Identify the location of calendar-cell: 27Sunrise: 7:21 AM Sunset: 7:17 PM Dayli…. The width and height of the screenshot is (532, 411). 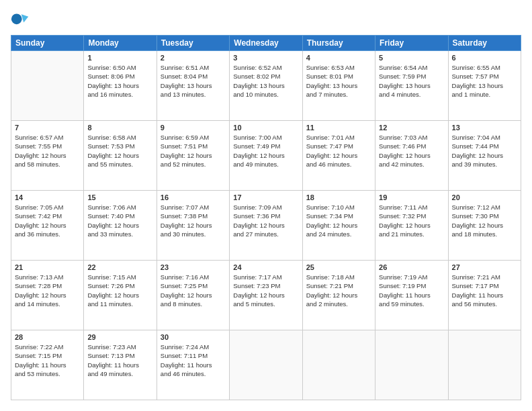
(484, 295).